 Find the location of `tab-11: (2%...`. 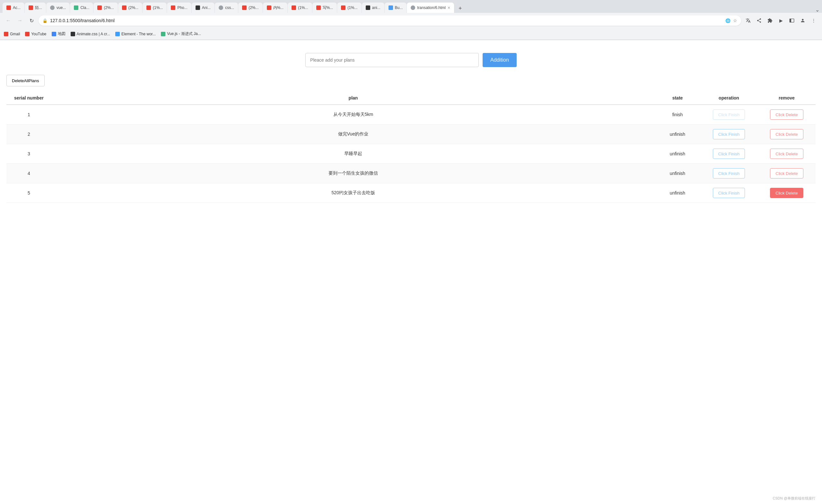

tab-11: (2%... is located at coordinates (250, 8).